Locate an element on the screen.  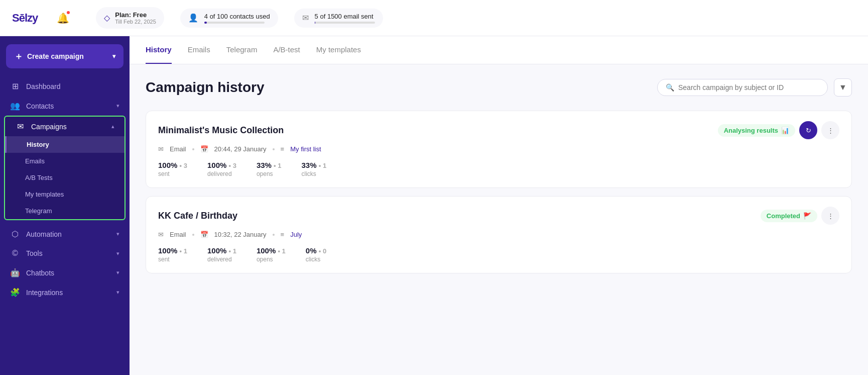
stat-delivered-value-1: 100% • 3 is located at coordinates (222, 165).